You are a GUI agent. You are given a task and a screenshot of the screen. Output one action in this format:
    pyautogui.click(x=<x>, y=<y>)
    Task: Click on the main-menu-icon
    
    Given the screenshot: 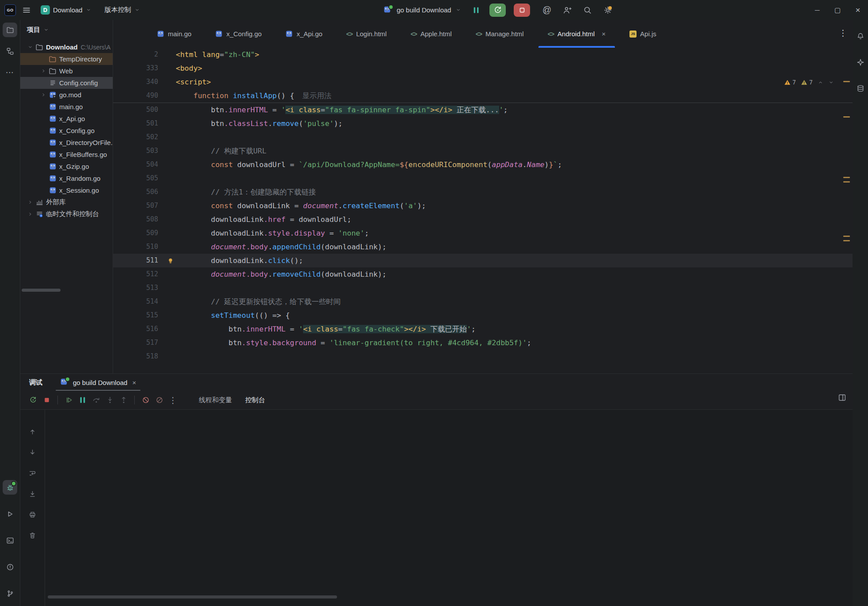 What is the action you would take?
    pyautogui.click(x=27, y=10)
    